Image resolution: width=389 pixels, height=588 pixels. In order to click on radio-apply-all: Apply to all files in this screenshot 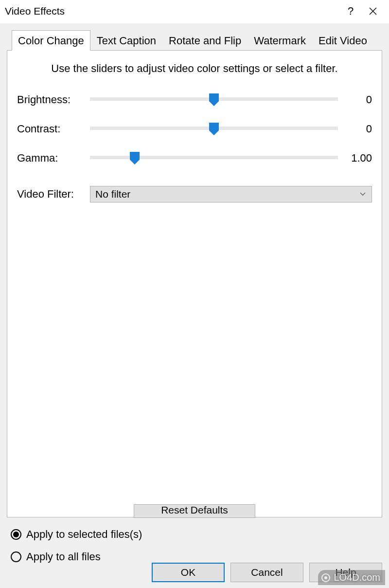, I will do `click(196, 557)`.